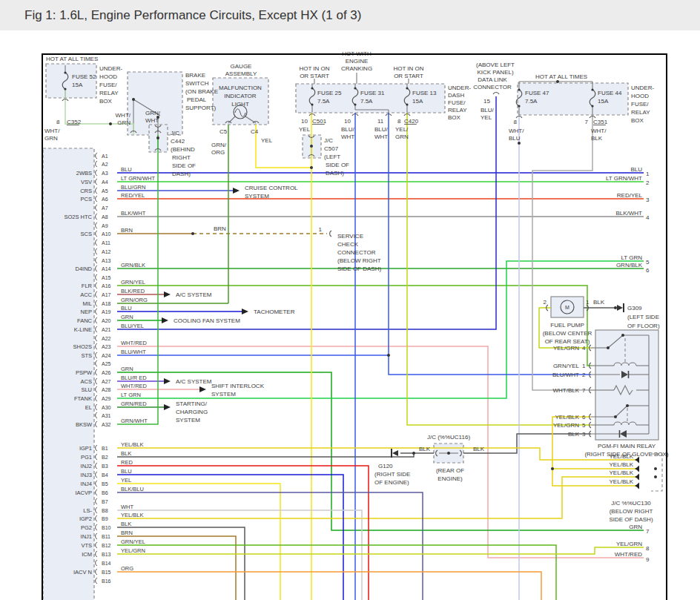 The width and height of the screenshot is (700, 600). I want to click on connector-icon, so click(496, 93).